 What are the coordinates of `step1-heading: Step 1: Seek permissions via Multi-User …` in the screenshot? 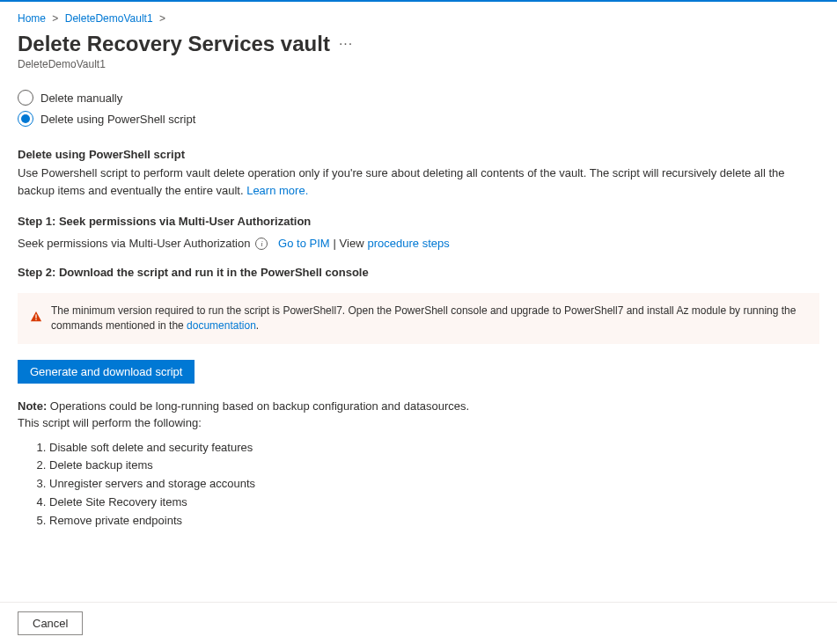 It's located at (419, 222).